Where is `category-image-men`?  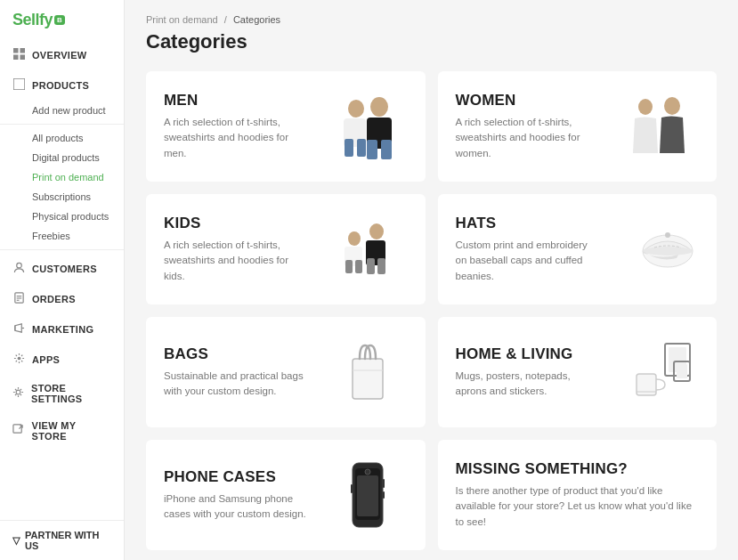 category-image-men is located at coordinates (368, 126).